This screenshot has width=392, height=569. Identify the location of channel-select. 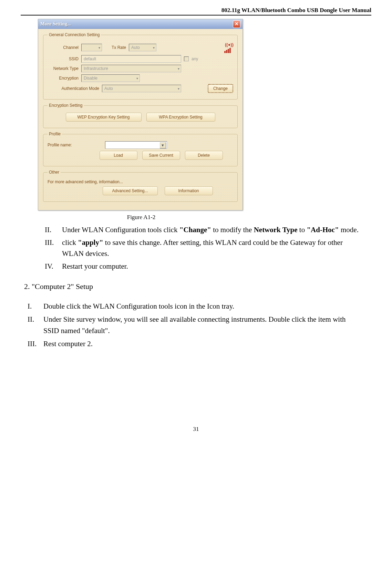
(92, 48).